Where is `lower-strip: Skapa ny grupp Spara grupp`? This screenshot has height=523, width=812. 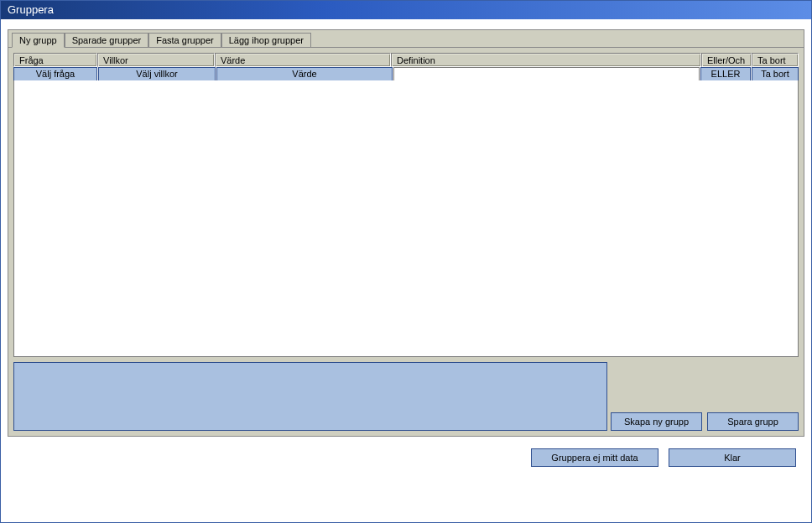 lower-strip: Skapa ny grupp Spara grupp is located at coordinates (406, 396).